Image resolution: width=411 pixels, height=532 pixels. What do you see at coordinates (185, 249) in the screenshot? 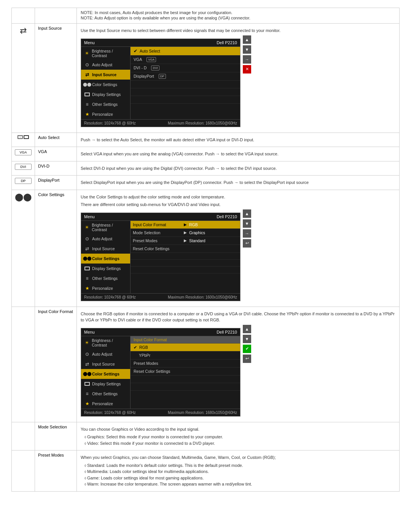
I see `osd-col3-row-3: Reset Color Settings` at bounding box center [185, 249].